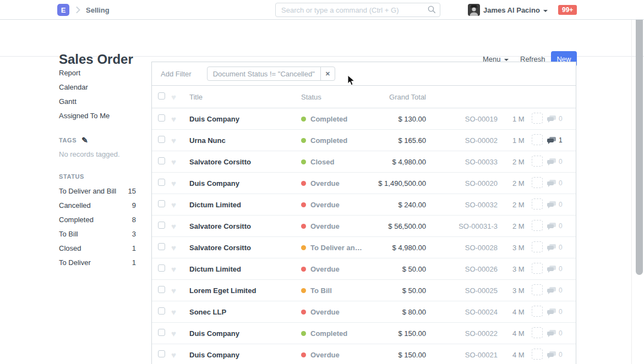 The width and height of the screenshot is (644, 364). What do you see at coordinates (364, 354) in the screenshot?
I see `table-row: ♥ Duis Company Overdue $ 150.00 SO-00021…` at bounding box center [364, 354].